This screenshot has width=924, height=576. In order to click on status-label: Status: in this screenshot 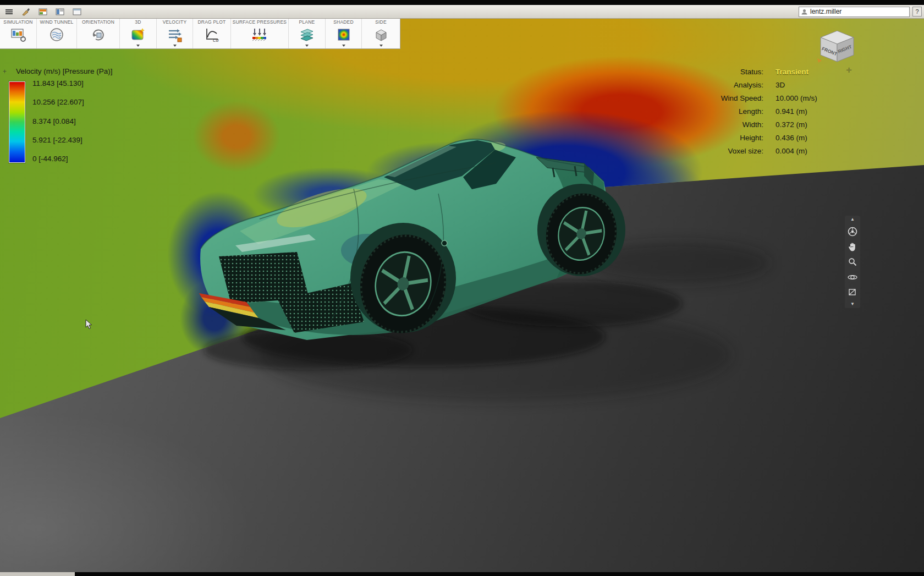, I will do `click(752, 72)`.